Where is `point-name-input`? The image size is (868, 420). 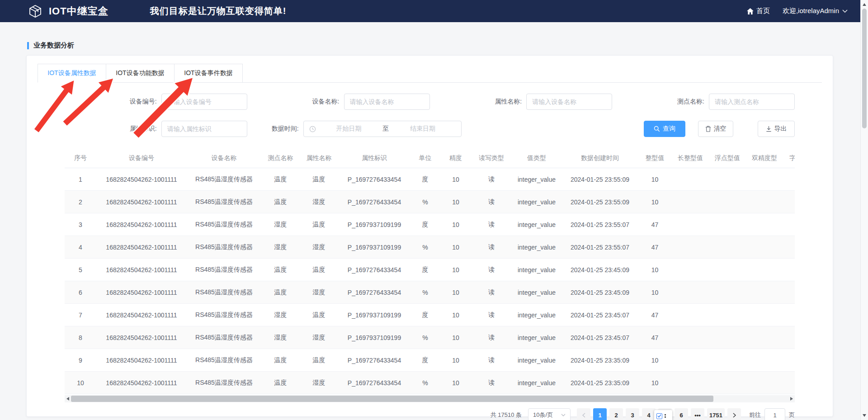
point-name-input is located at coordinates (752, 102).